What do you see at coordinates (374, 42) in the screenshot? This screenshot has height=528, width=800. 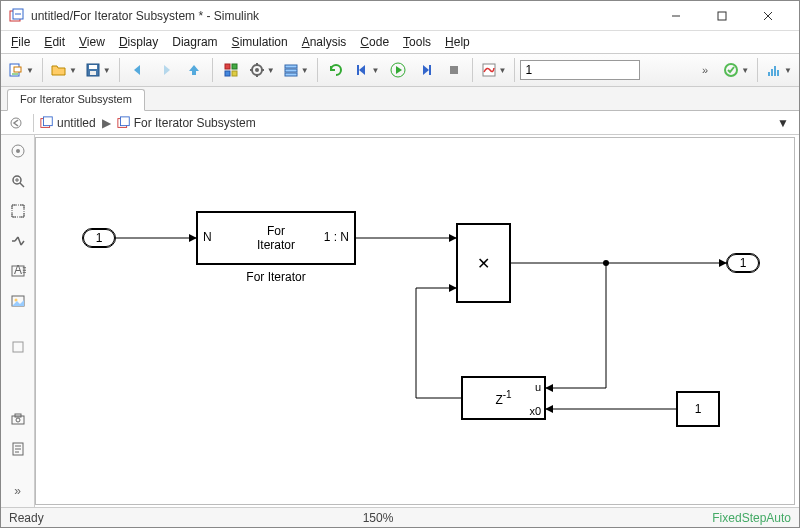 I see `menu-code: Code` at bounding box center [374, 42].